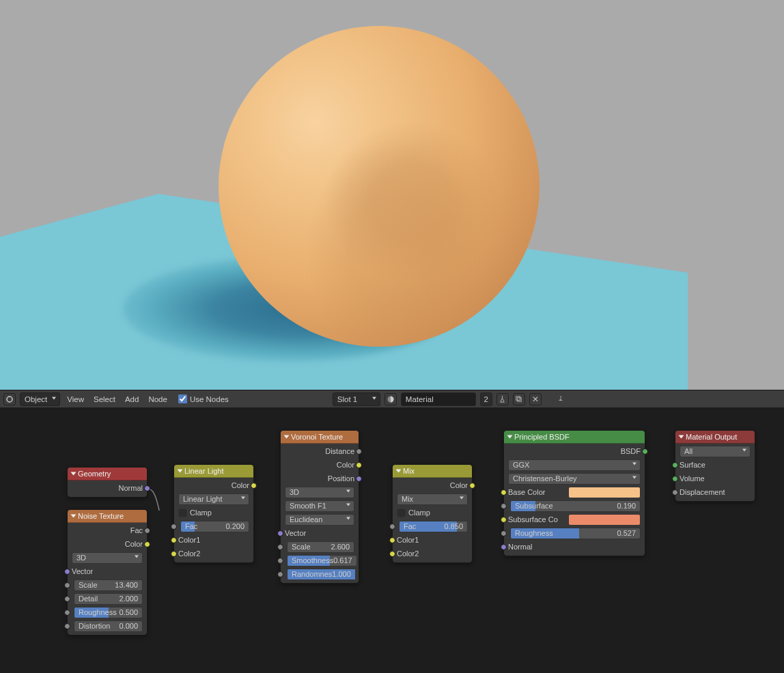 This screenshot has height=673, width=784. Describe the element at coordinates (402, 513) in the screenshot. I see `mix-clamp-check` at that location.